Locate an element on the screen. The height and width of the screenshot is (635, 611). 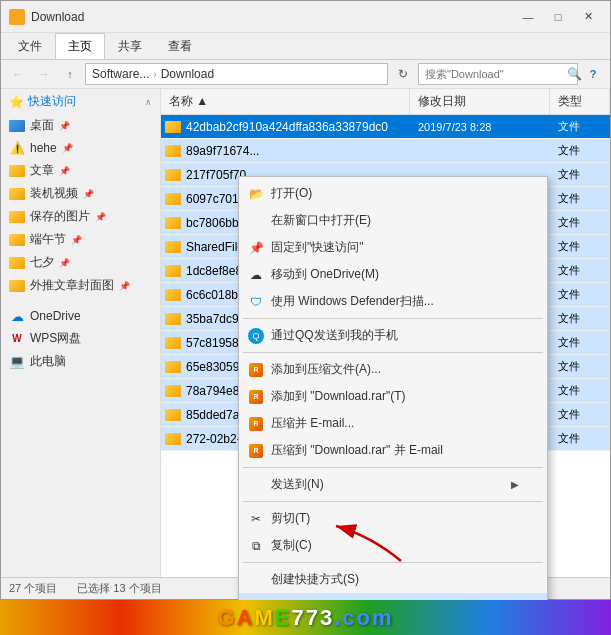
ctx-open: 📂 打开(O) is located at coordinates (393, 194).